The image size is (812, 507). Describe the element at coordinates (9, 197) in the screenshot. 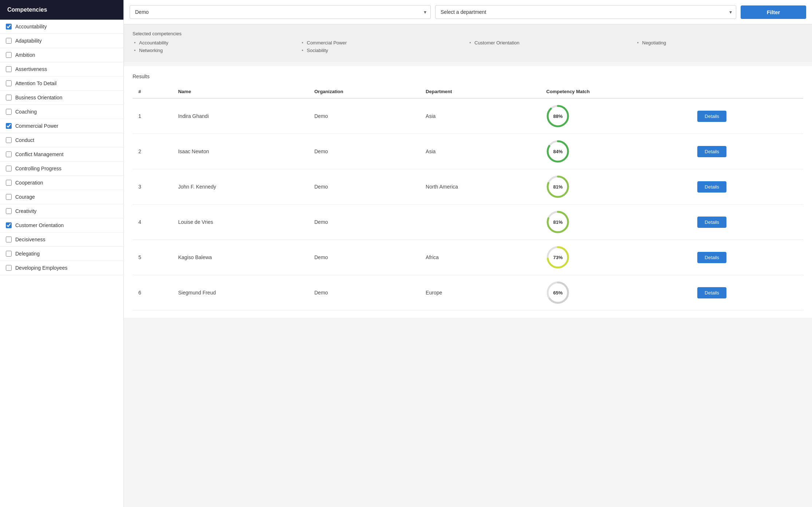

I see `checkbox-courage` at that location.